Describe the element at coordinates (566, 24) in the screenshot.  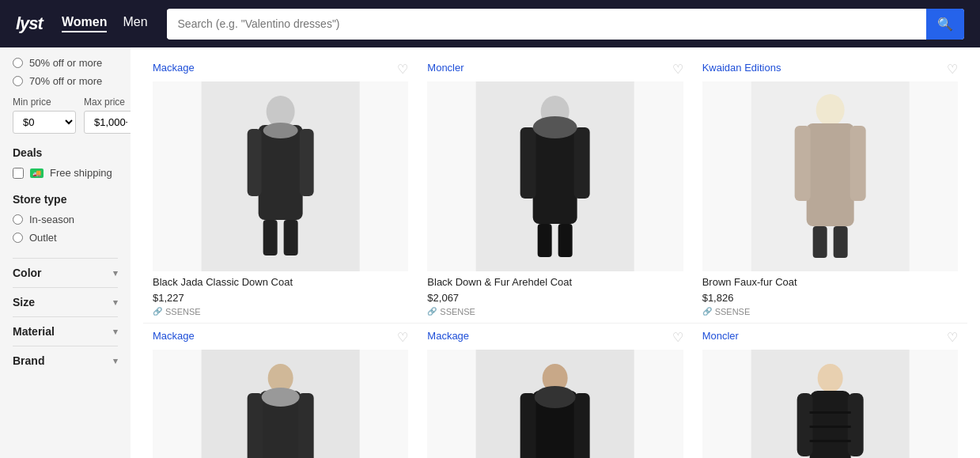
I see `search-bar: 🔍` at that location.